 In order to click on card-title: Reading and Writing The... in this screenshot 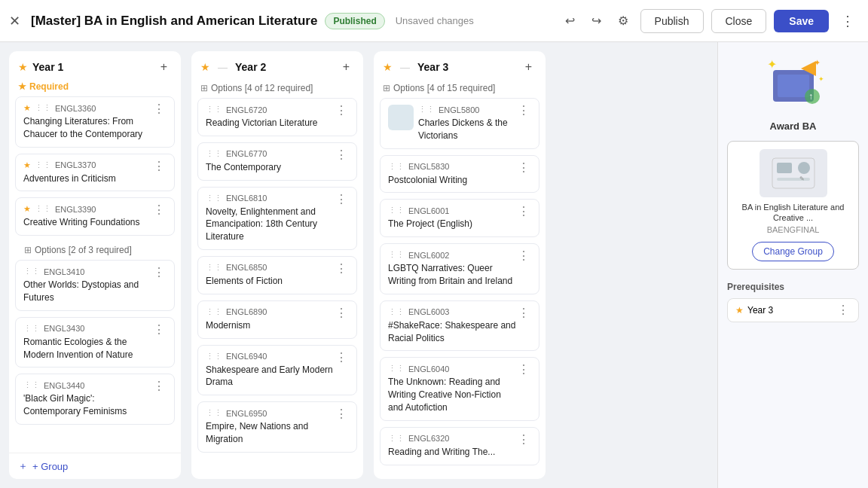, I will do `click(442, 452)`.